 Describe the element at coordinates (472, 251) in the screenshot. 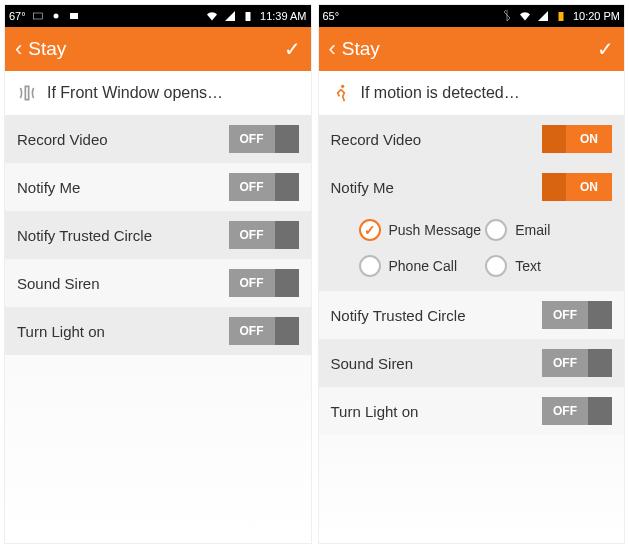

I see `notify-options: Push Message Email Phone Call Text` at that location.